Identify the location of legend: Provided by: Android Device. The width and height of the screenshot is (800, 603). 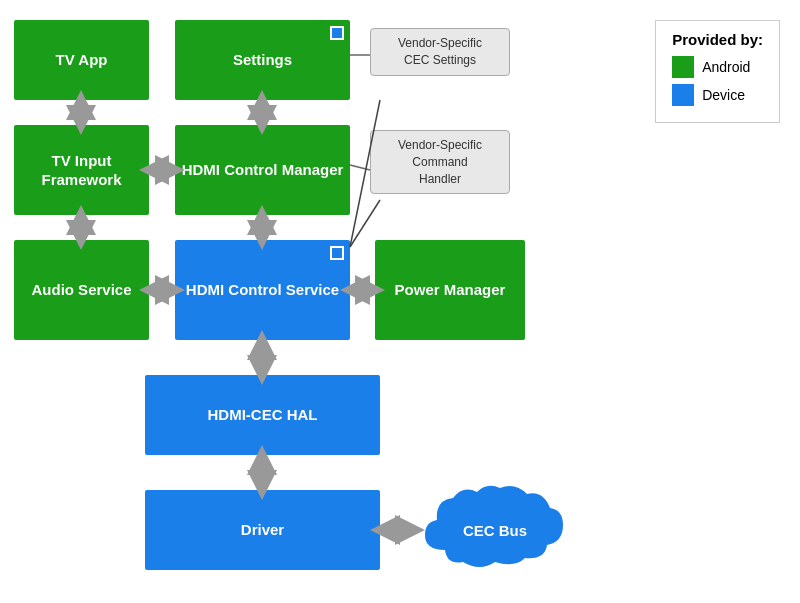
(718, 72).